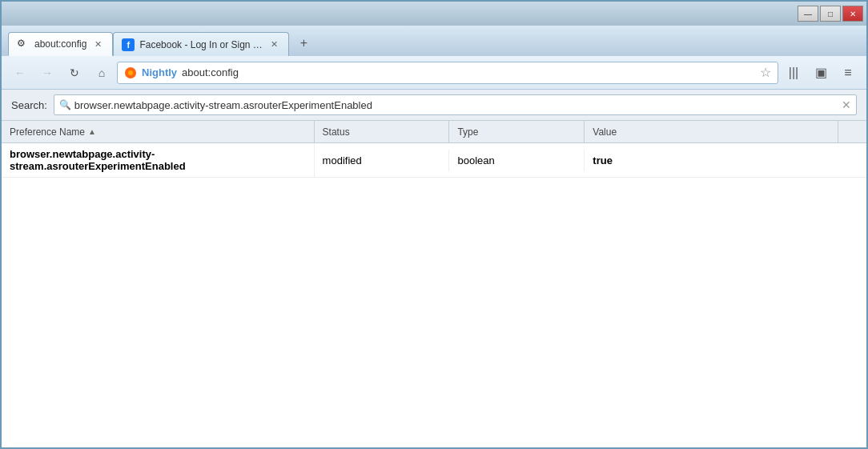 The image size is (868, 449). I want to click on maximize-button: □, so click(830, 14).